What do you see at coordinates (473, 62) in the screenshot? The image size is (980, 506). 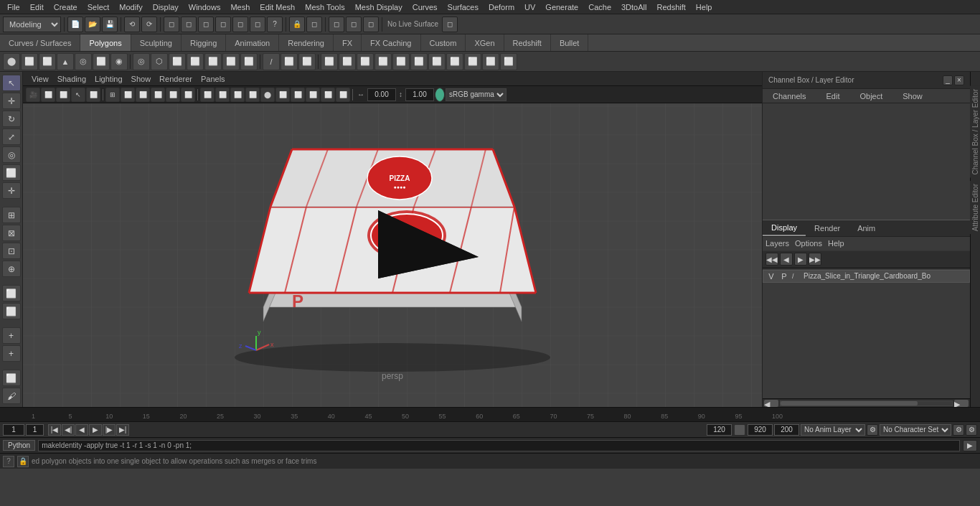 I see `reduce-btn: ⬜` at bounding box center [473, 62].